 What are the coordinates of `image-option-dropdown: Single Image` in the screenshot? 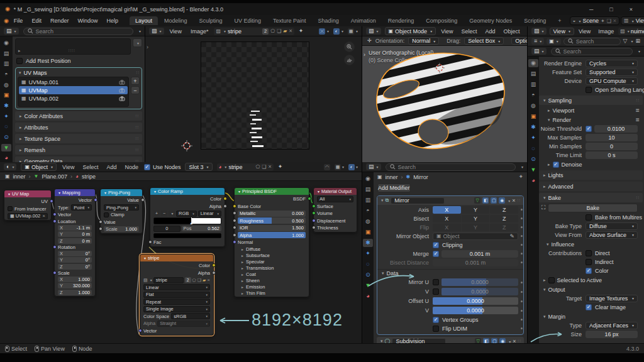 It's located at (177, 309).